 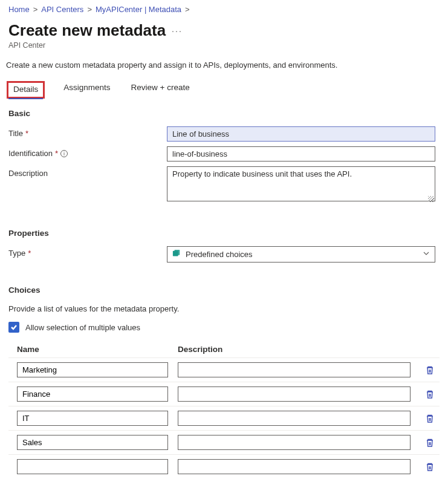 I want to click on description-input, so click(x=301, y=184).